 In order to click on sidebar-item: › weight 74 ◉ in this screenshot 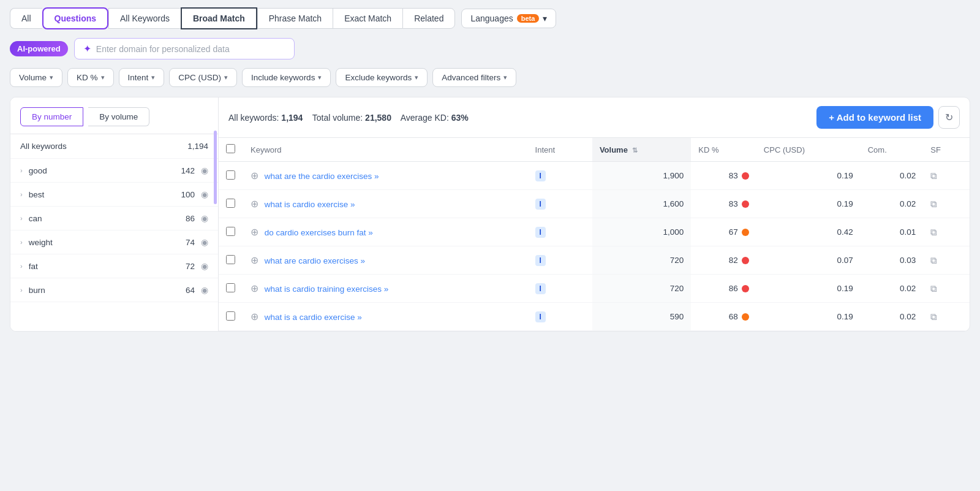, I will do `click(114, 243)`.